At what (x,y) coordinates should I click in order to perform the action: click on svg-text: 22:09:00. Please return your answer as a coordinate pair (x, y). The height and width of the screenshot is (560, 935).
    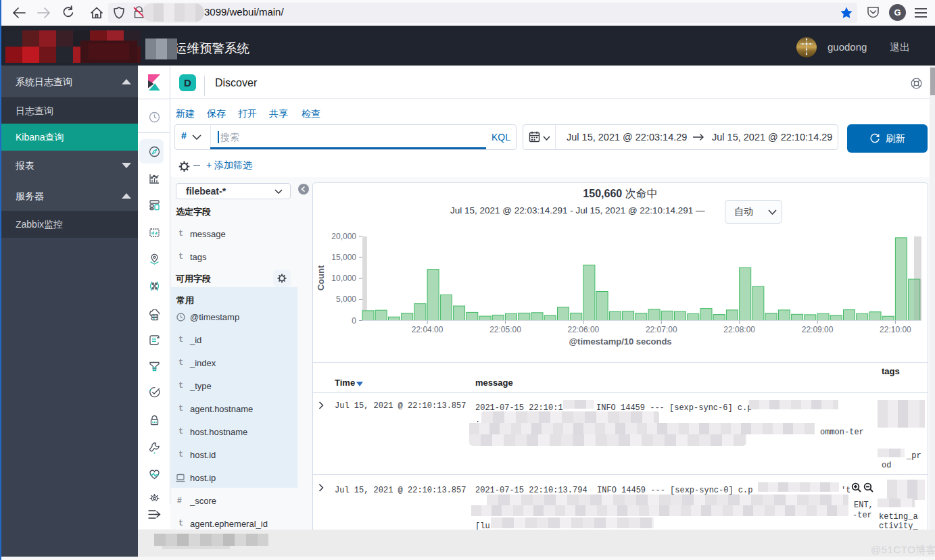
    Looking at the image, I should click on (818, 330).